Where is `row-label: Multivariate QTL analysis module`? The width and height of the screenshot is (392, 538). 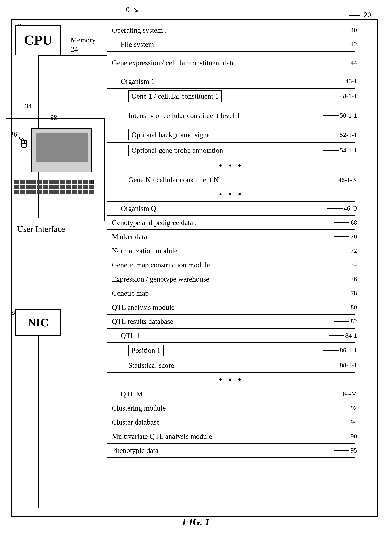 row-label: Multivariate QTL analysis module is located at coordinates (162, 436).